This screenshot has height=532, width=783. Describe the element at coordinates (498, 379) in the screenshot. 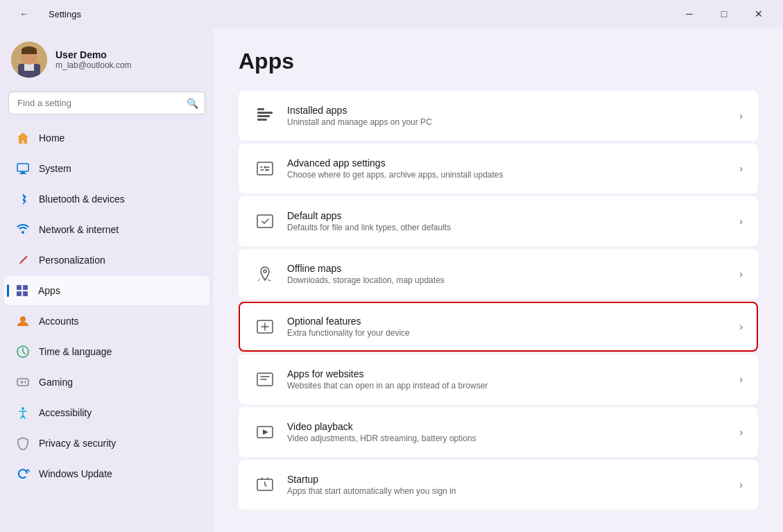

I see `apps-for-websites-item: Apps for websites Websites that can open…` at that location.